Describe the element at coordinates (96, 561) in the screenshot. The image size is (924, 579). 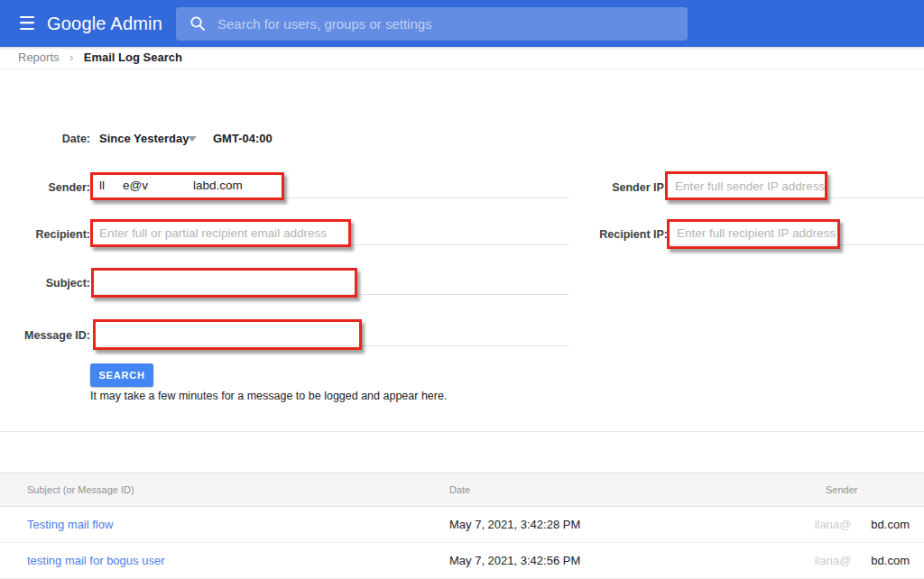
I see `message-subject-link: testing mail for bogus user` at that location.